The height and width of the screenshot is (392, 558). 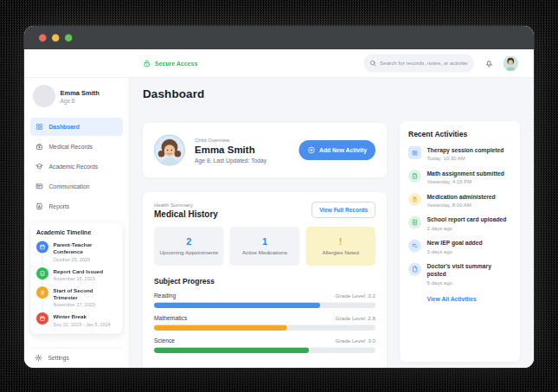 What do you see at coordinates (265, 300) in the screenshot?
I see `subject-row-reading: Reading Grade Level: 3.2` at bounding box center [265, 300].